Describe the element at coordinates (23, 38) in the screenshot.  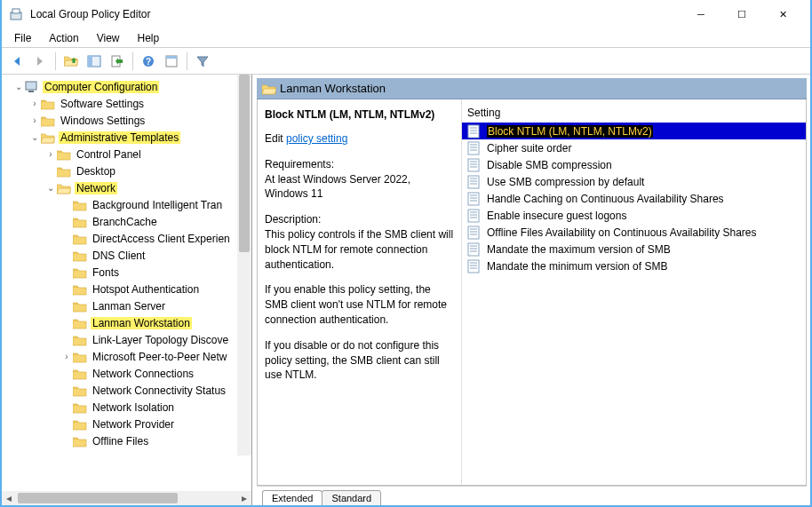
I see `menu-file: File` at that location.